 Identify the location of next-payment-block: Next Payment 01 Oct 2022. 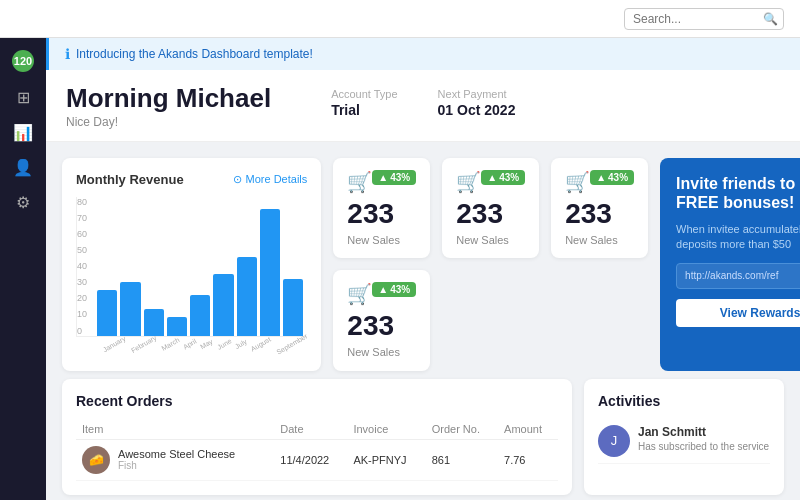
(477, 103).